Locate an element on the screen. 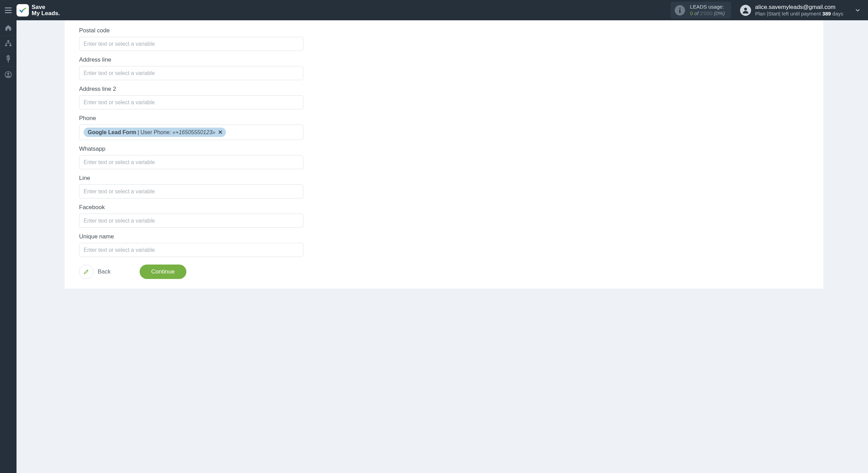 This screenshot has height=473, width=868. hamburger-icon is located at coordinates (8, 10).